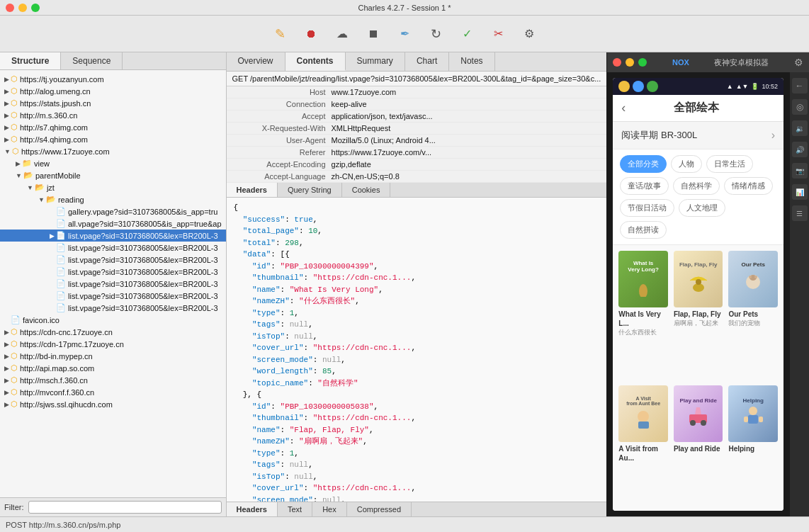 The width and height of the screenshot is (809, 532). Describe the element at coordinates (113, 320) in the screenshot. I see `tree-item-favicon: ▶ 📄 favicon.ico` at that location.